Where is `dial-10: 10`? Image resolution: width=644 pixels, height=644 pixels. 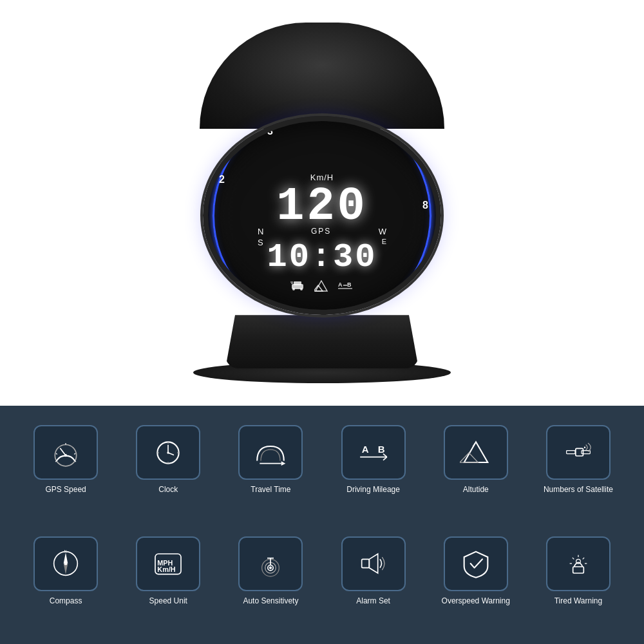
dial-10: 10 is located at coordinates (413, 303).